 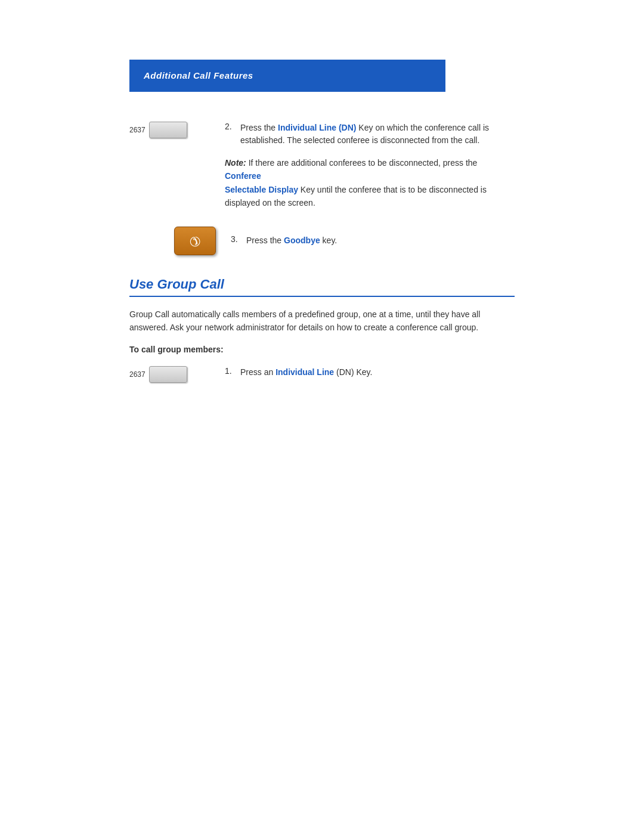 What do you see at coordinates (322, 287) in the screenshot?
I see `section-heading: Use Group Call` at bounding box center [322, 287].